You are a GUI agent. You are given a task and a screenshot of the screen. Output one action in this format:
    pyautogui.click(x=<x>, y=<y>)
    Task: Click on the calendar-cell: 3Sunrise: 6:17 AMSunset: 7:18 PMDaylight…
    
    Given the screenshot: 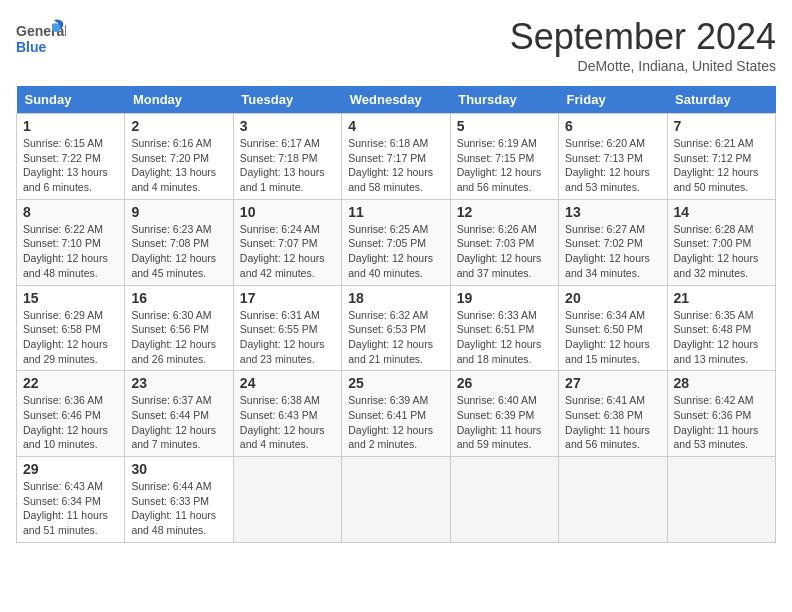 What is the action you would take?
    pyautogui.click(x=287, y=157)
    